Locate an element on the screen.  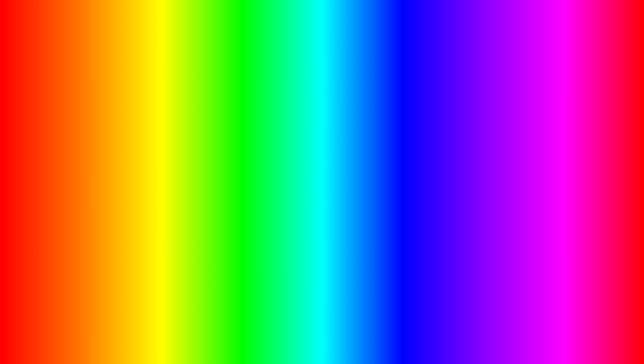
sidebar-label-sky: Sky is located at coordinates (325, 208).